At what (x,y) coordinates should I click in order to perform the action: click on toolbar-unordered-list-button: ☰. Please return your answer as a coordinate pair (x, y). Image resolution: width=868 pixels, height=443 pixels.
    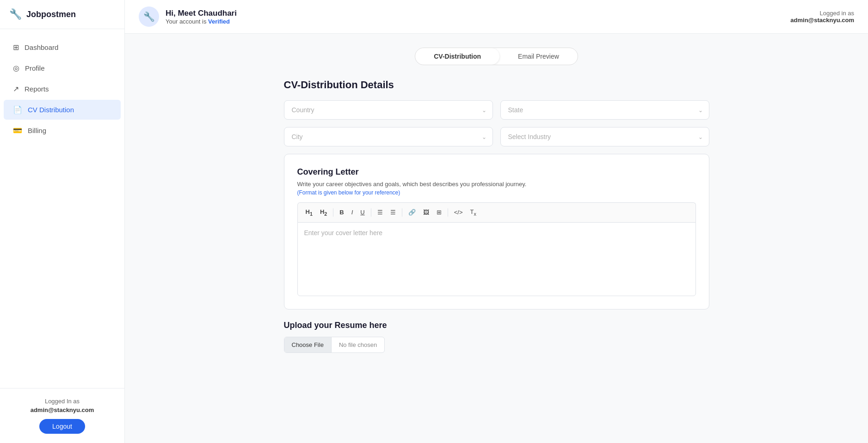
    Looking at the image, I should click on (393, 212).